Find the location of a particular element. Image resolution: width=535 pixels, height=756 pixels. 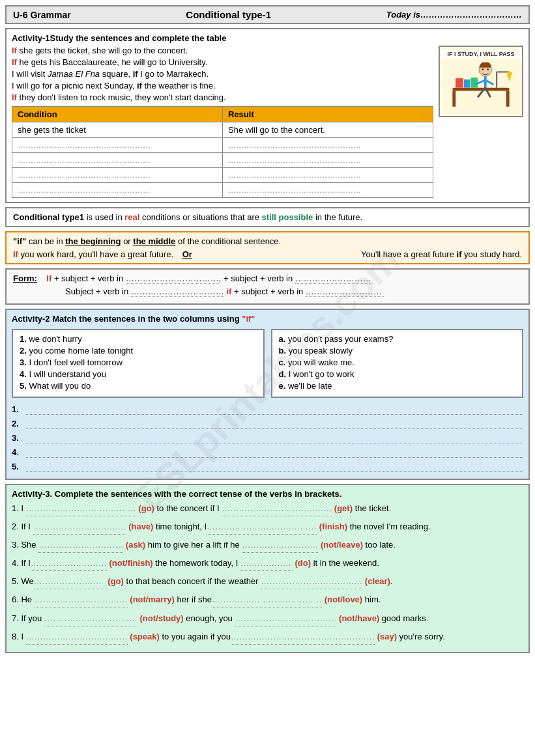

activity2-right-col: a. you don't pass your exams? b. you spe… is located at coordinates (398, 363).